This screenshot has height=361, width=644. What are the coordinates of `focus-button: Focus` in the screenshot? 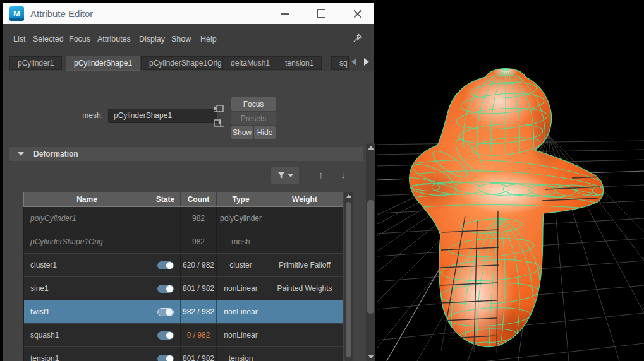 It's located at (253, 104).